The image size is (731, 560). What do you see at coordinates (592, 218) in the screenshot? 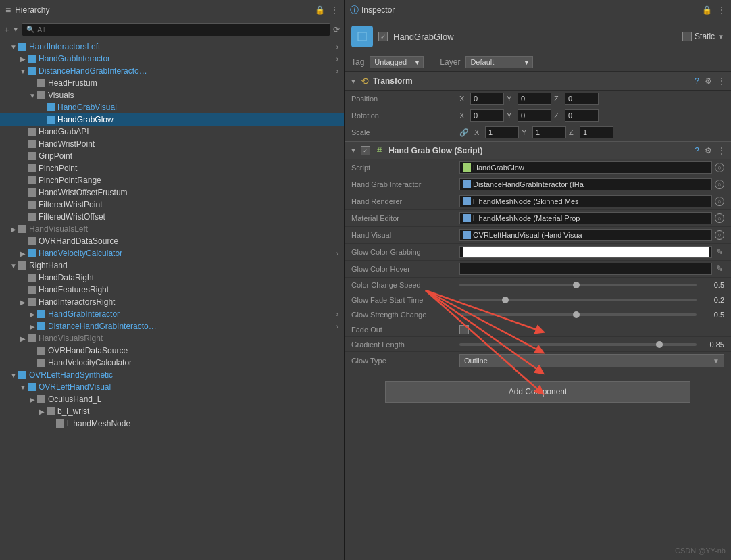
I see `prop-value-material-editor: l_handMeshNode (Material Prop ○` at bounding box center [592, 218].